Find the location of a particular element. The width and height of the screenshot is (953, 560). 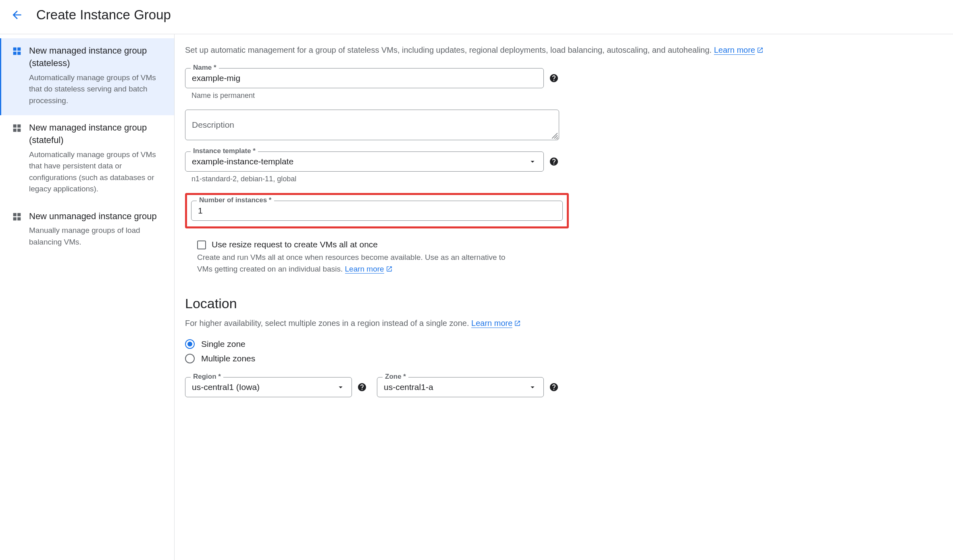

intro-learn-more-link: Learn more is located at coordinates (735, 50).